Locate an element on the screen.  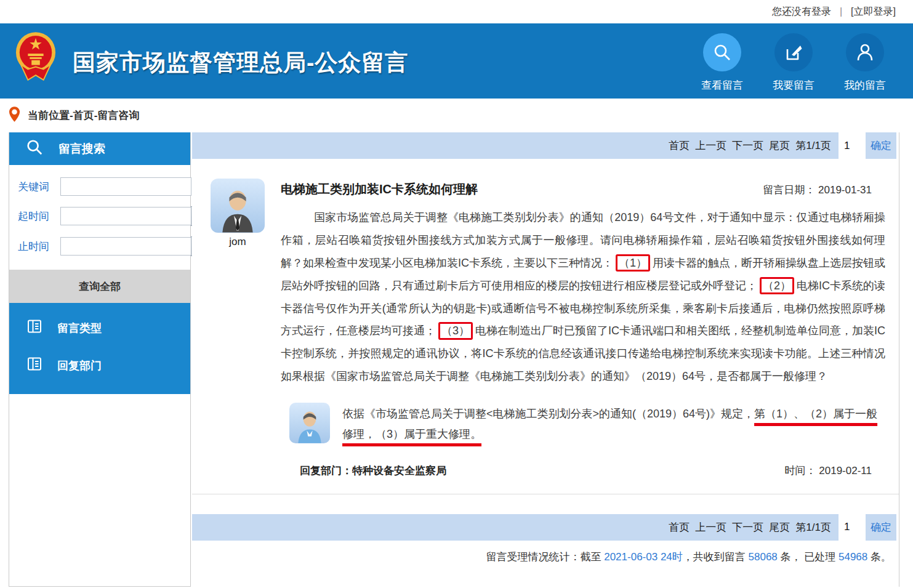
reply-time-value: 2019-02-11 is located at coordinates (845, 470).